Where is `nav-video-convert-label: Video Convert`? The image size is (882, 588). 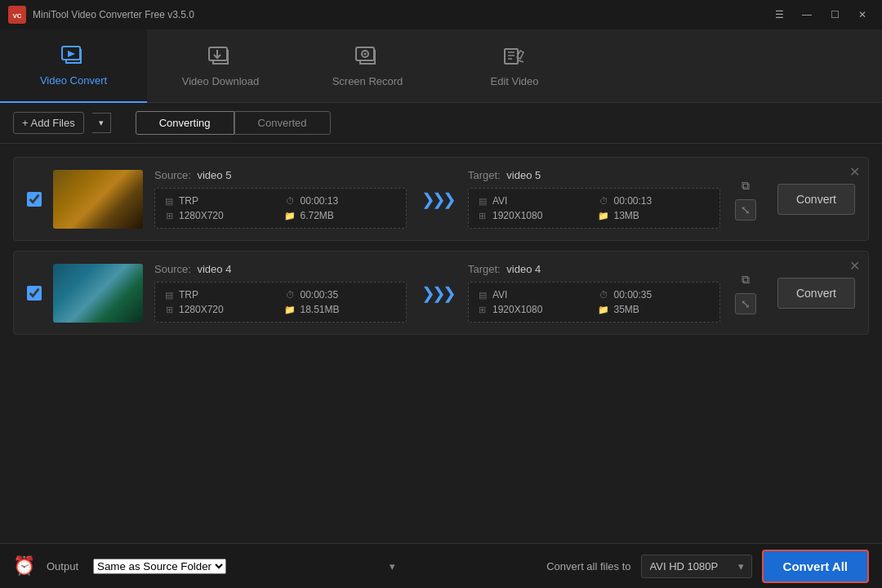
nav-video-convert-label: Video Convert is located at coordinates (74, 80).